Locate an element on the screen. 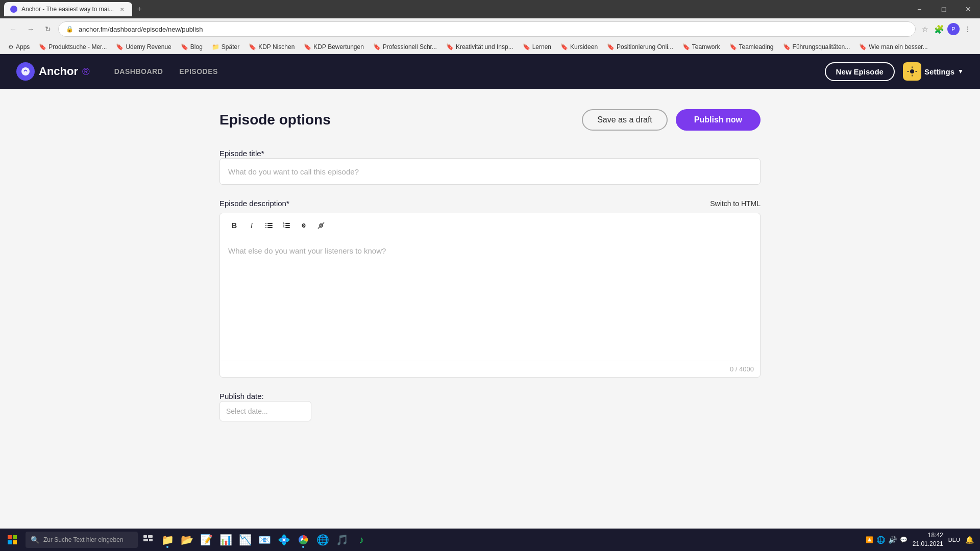 This screenshot has height=551, width=980. description-placeholder: What else do you want your listeners to … is located at coordinates (307, 251).